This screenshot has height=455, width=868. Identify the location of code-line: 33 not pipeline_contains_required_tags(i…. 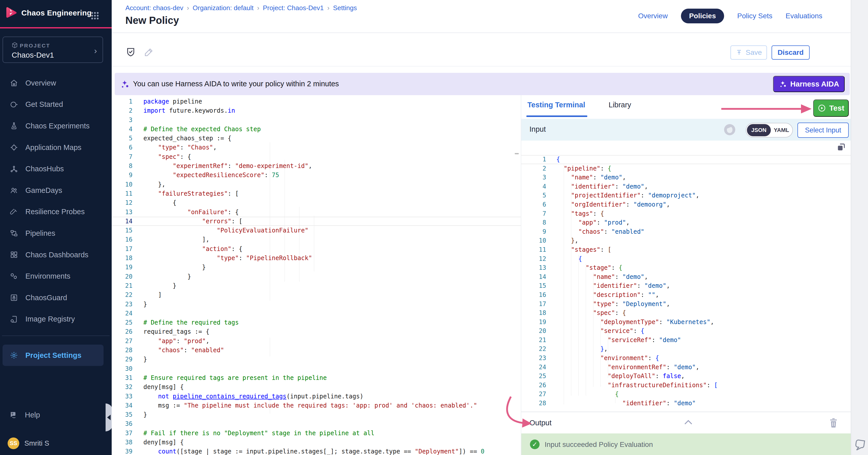
(316, 396).